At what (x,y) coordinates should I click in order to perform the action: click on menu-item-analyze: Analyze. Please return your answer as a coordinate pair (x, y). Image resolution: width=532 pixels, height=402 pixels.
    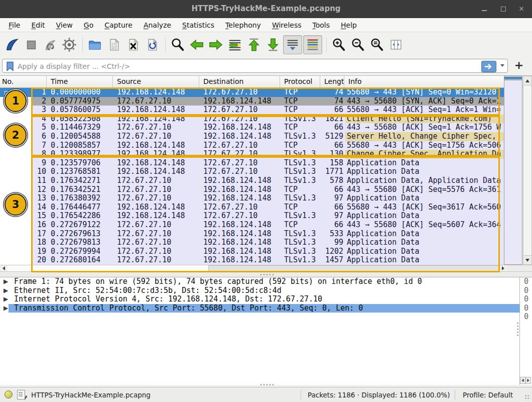
    Looking at the image, I should click on (158, 25).